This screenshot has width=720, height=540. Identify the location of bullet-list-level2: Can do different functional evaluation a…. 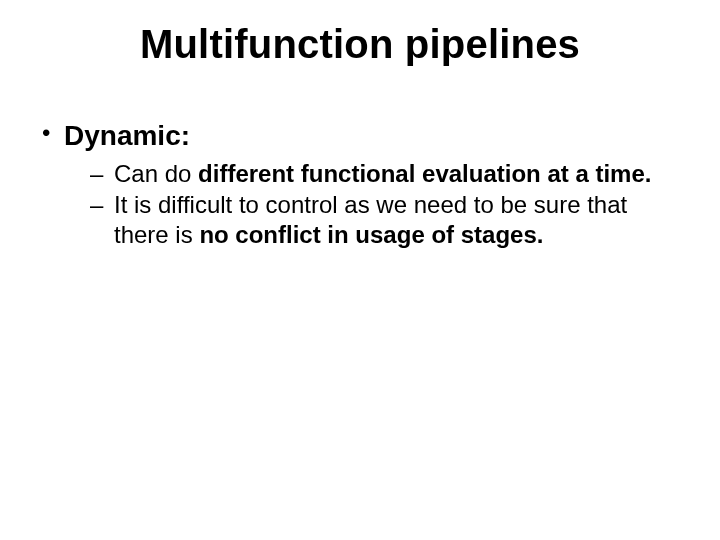
(374, 204).